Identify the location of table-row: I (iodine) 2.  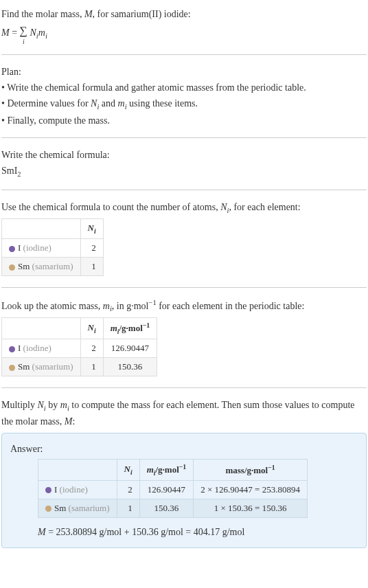
(53, 249).